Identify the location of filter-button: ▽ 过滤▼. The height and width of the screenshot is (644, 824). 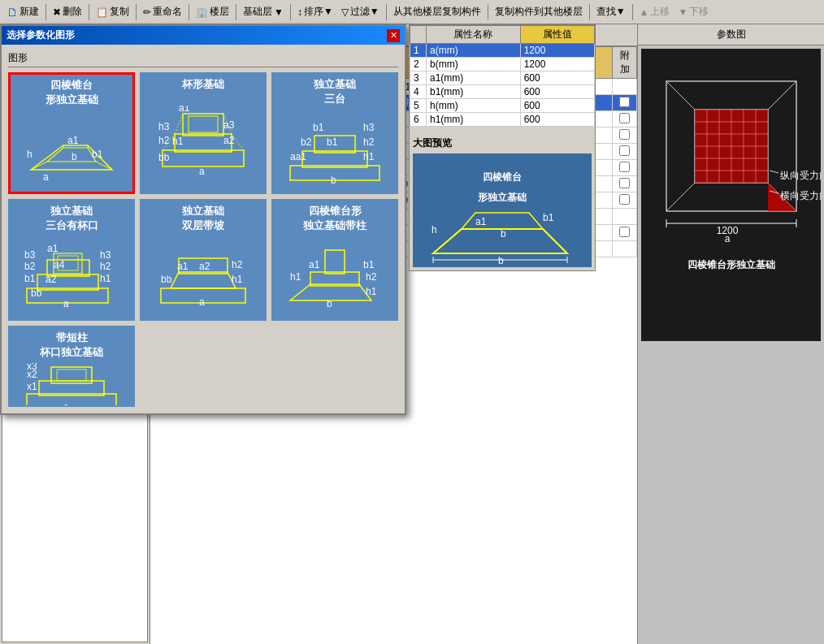
(361, 11).